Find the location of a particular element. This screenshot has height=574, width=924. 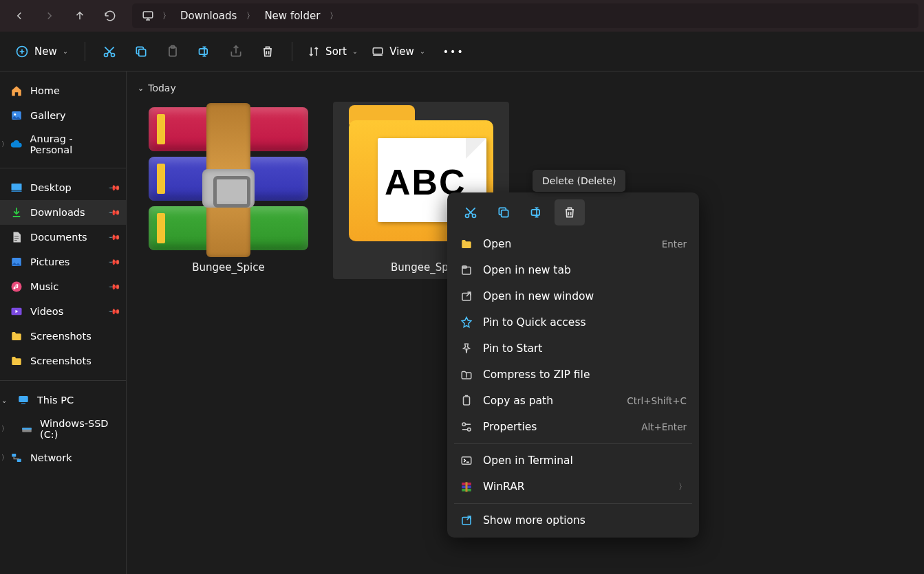

refresh-button is located at coordinates (110, 16).